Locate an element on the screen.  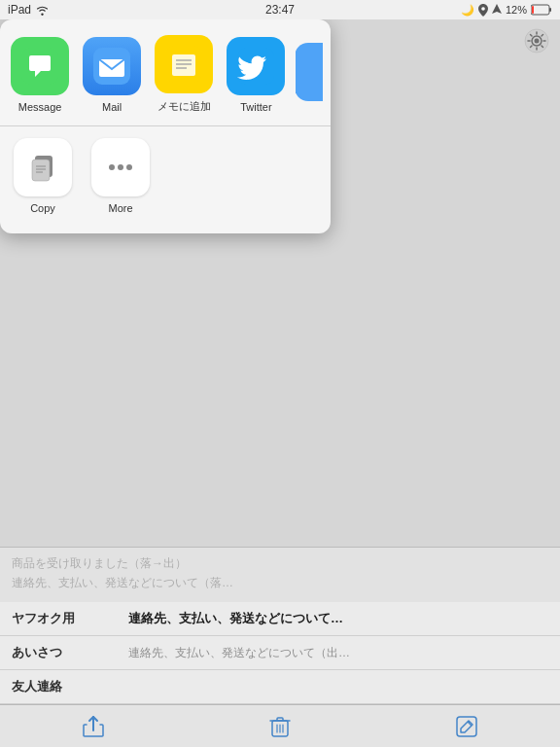
twitter-app-icon is located at coordinates (256, 66).